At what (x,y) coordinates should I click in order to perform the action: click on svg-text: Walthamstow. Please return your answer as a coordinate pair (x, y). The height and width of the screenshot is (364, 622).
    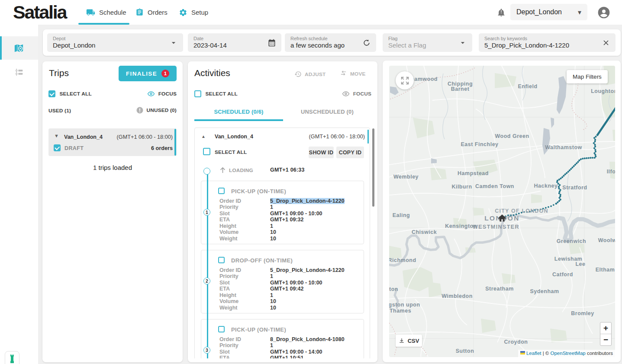
    Looking at the image, I should click on (564, 147).